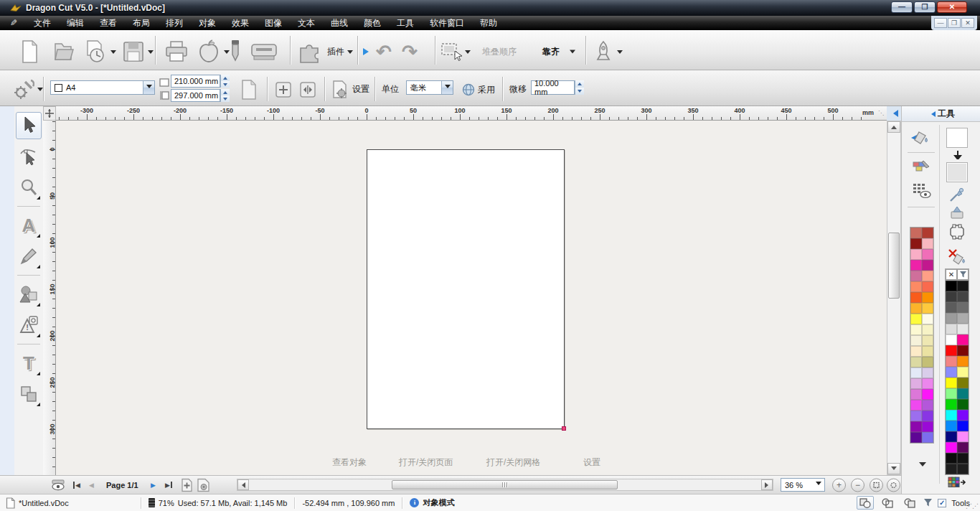  I want to click on scroll-up-button, so click(894, 127).